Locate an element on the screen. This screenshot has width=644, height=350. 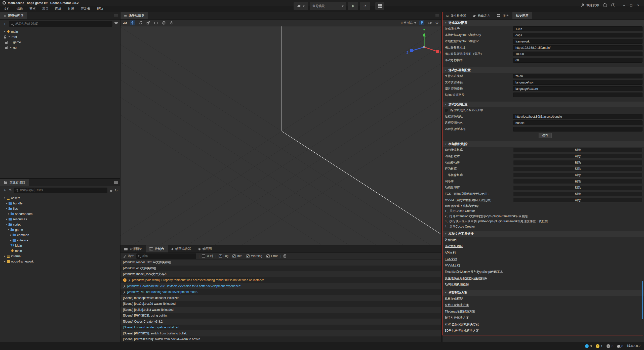
help-icon is located at coordinates (613, 5).